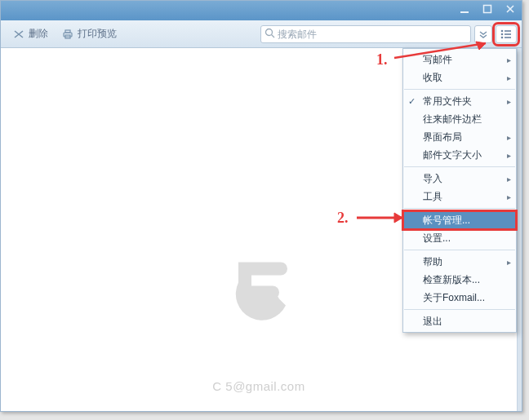  Describe the element at coordinates (452, 119) in the screenshot. I see `menu-item-label: 往来邮件边栏` at that location.